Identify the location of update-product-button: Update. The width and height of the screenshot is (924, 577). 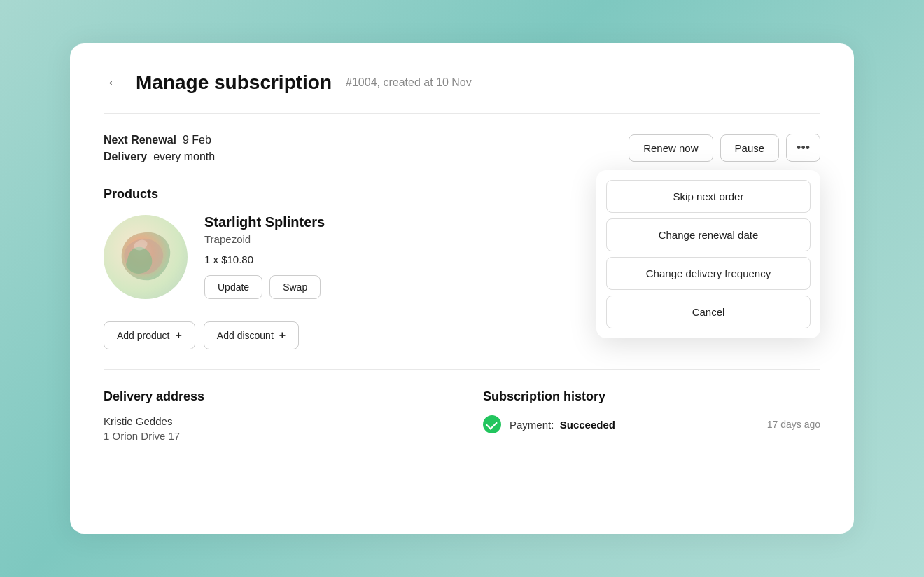
(234, 287).